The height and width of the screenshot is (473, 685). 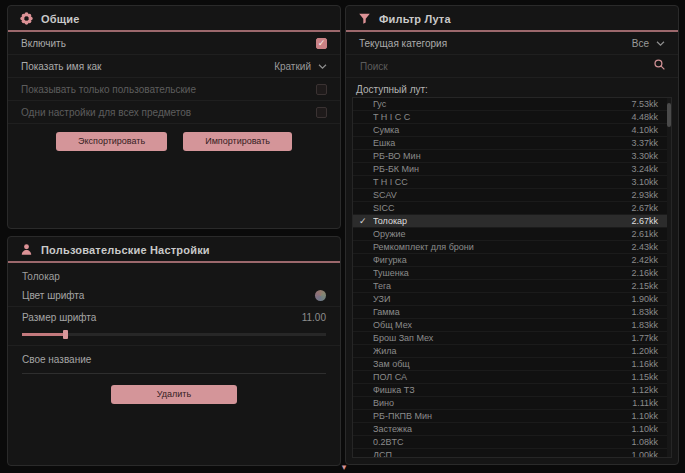 I want to click on loot-filter-header: Фильтр Лута, so click(x=512, y=19).